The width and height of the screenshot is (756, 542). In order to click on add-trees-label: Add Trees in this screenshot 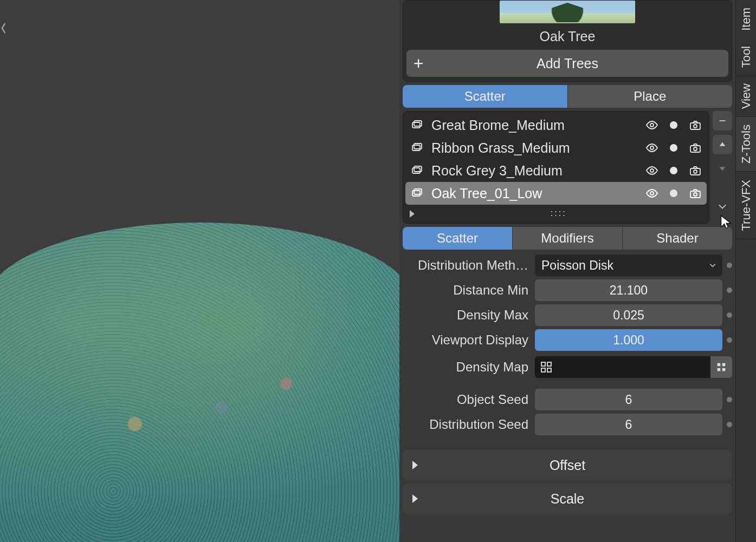, I will do `click(567, 64)`.